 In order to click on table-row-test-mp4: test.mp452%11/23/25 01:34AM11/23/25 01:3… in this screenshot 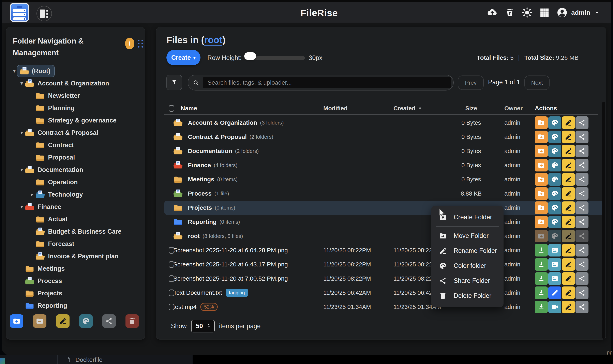, I will do `click(382, 307)`.